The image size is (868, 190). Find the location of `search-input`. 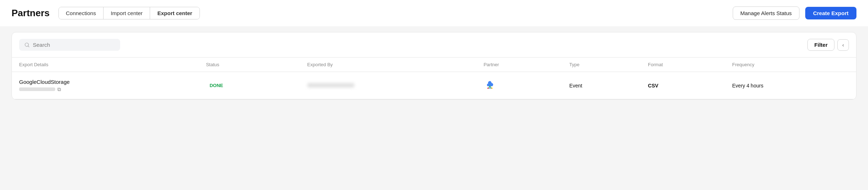

search-input is located at coordinates (74, 45).